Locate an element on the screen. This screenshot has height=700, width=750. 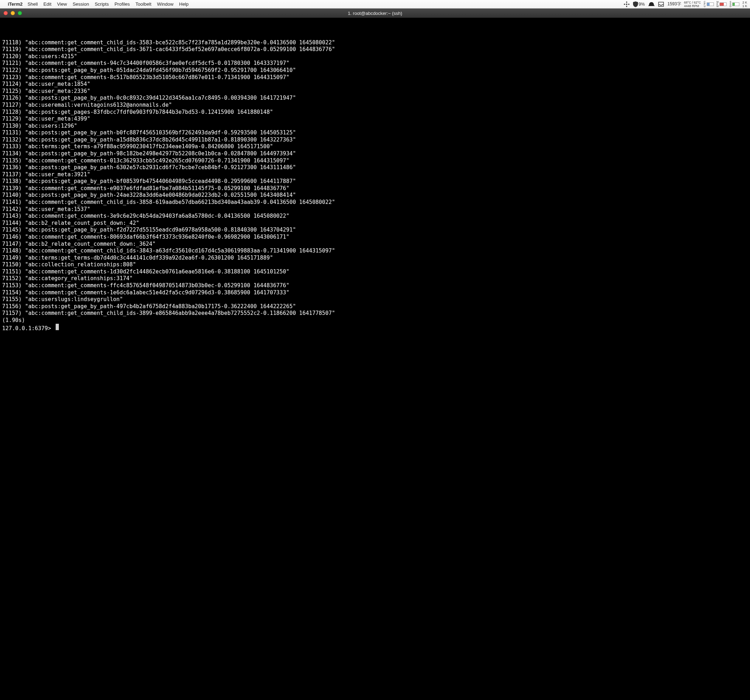
terminal-line: 71143) "abc:comment:get_comments-3e9c6e2… is located at coordinates (375, 217).